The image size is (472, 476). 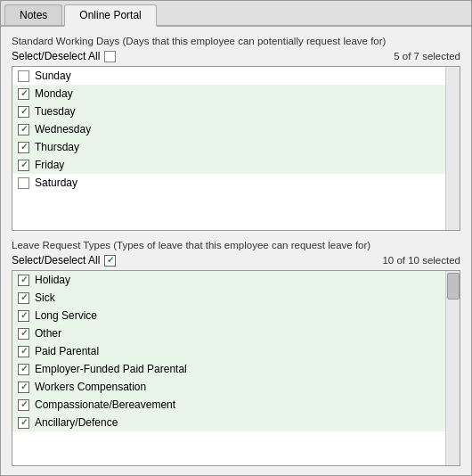 What do you see at coordinates (45, 298) in the screenshot?
I see `sick-label: Sick` at bounding box center [45, 298].